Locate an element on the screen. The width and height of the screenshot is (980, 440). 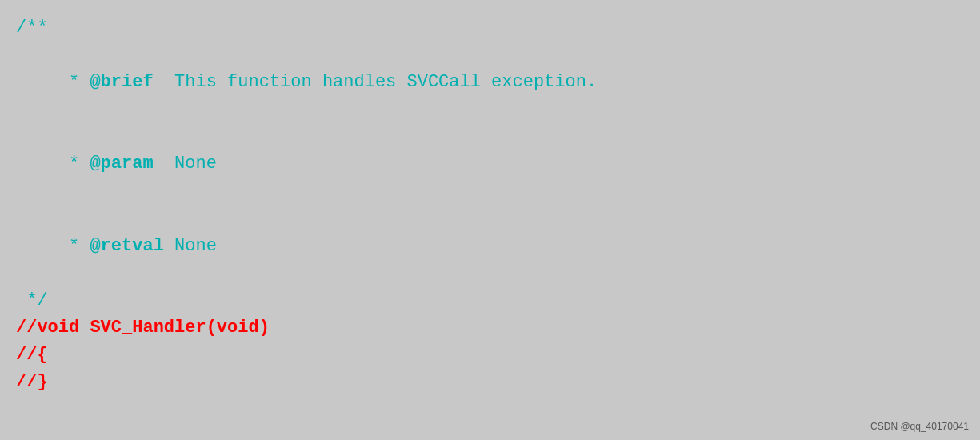
commented-open-brace: //{ is located at coordinates (490, 355).